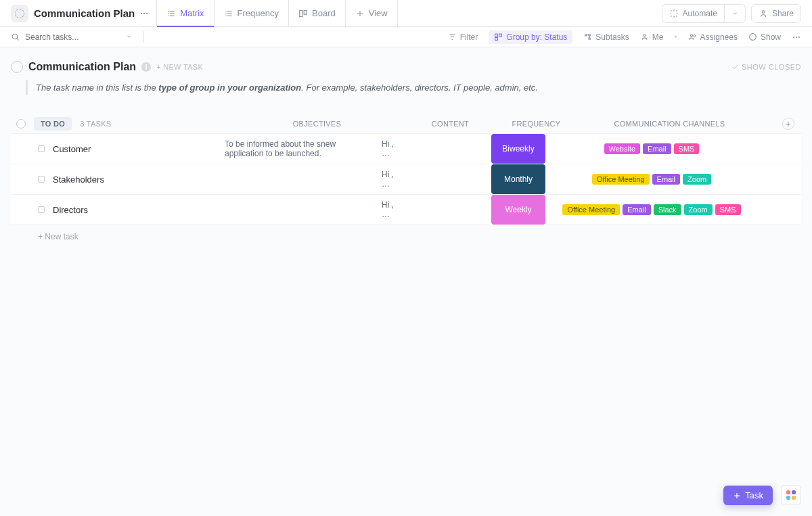 This screenshot has height=516, width=812. I want to click on sparkle-icon, so click(674, 14).